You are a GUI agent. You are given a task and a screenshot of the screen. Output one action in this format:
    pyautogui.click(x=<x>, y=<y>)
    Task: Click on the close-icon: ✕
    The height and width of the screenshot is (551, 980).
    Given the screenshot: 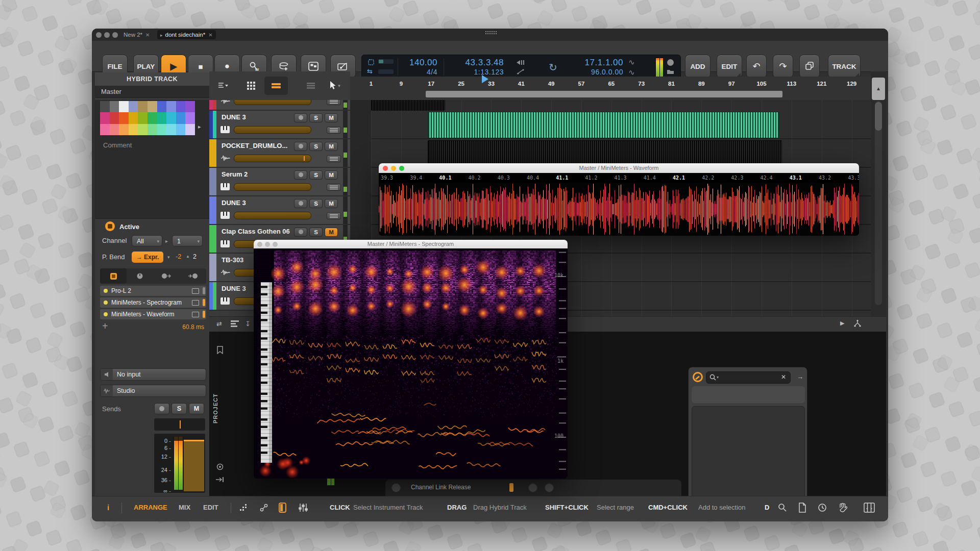 What is the action you would take?
    pyautogui.click(x=210, y=35)
    